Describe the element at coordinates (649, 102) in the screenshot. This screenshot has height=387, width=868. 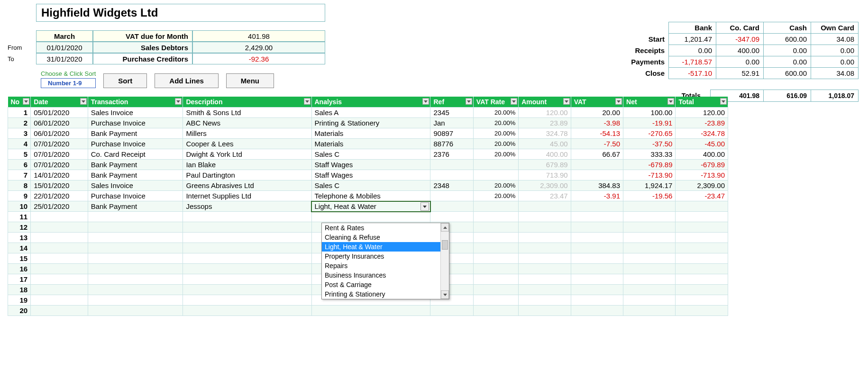
I see `col-header-net: Net` at that location.